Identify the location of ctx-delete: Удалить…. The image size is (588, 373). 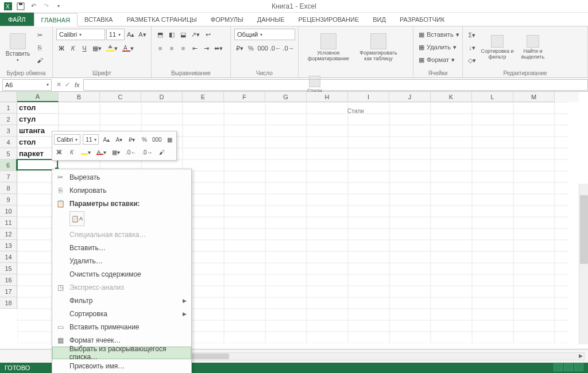
(122, 261).